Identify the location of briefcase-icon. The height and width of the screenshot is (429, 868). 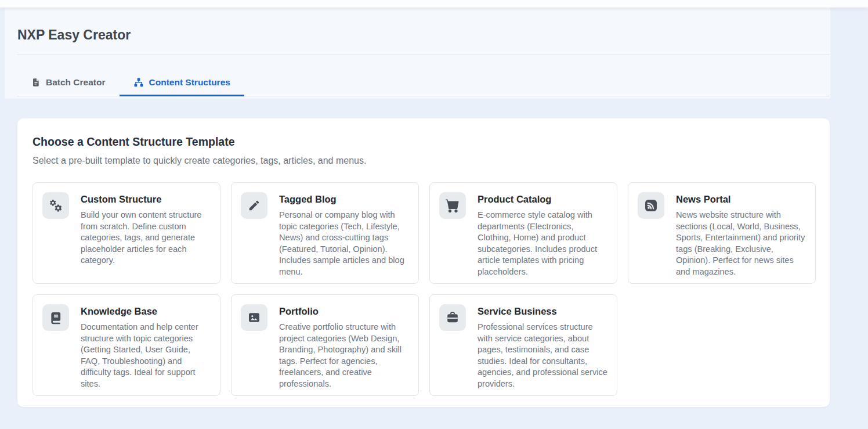
(453, 318).